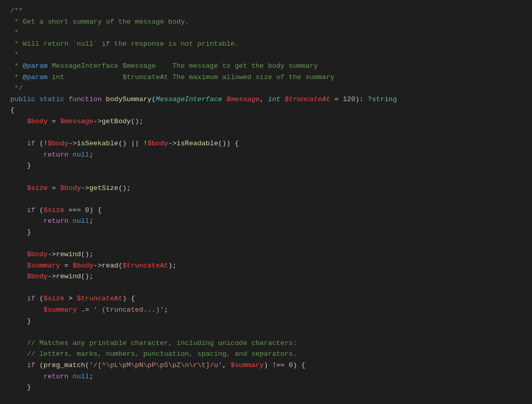 This screenshot has width=532, height=404. What do you see at coordinates (116, 122) in the screenshot?
I see `method-getBody: getBody` at bounding box center [116, 122].